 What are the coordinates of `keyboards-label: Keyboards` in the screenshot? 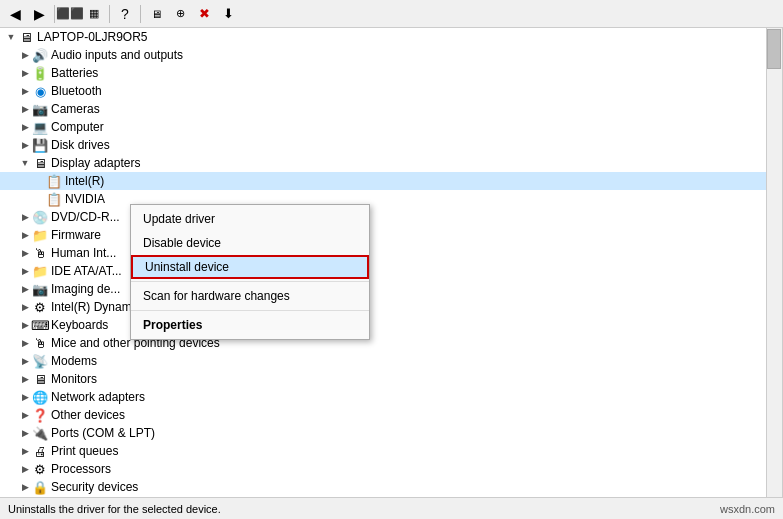 It's located at (80, 325).